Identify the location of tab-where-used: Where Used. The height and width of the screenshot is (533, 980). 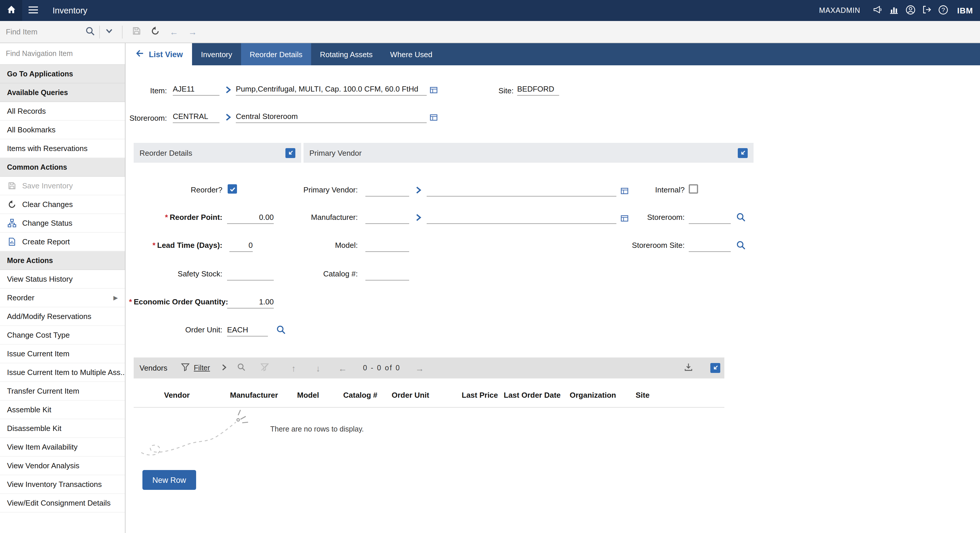
(412, 54).